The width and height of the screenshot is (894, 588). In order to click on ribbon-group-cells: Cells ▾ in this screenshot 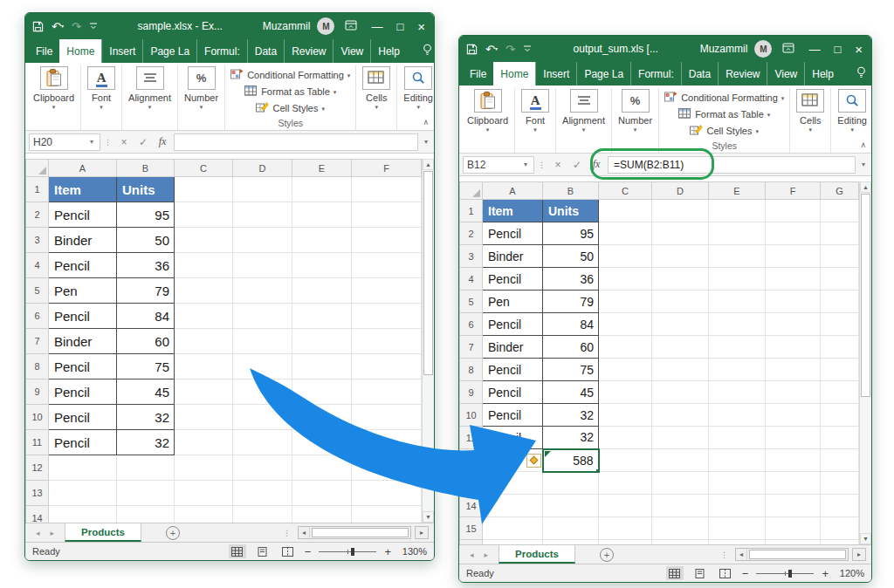, I will do `click(377, 98)`.